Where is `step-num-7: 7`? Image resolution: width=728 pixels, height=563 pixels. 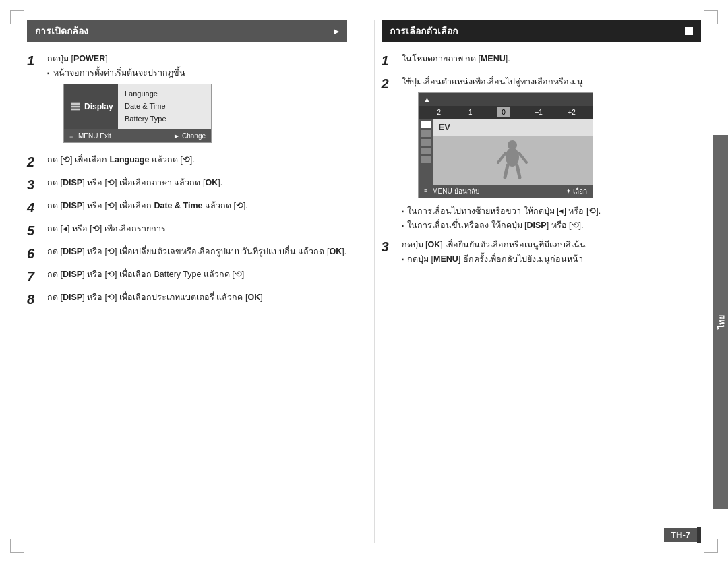
step-num-7: 7 is located at coordinates (35, 276).